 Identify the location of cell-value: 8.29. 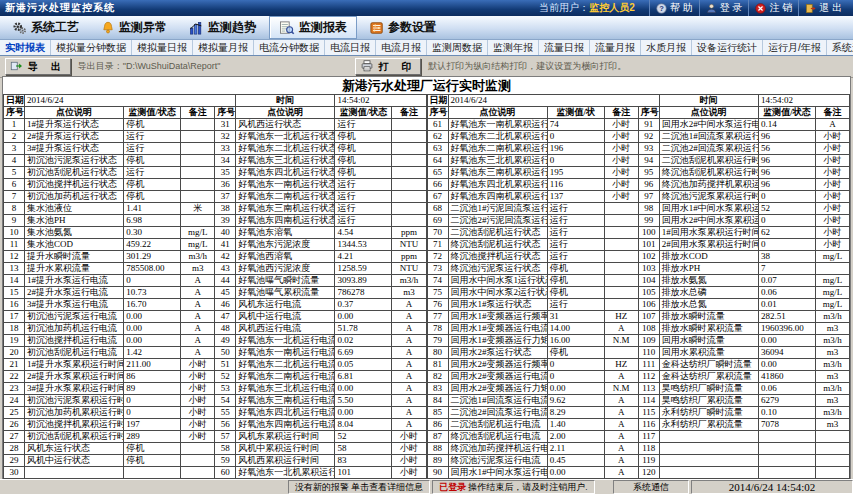
(576, 413).